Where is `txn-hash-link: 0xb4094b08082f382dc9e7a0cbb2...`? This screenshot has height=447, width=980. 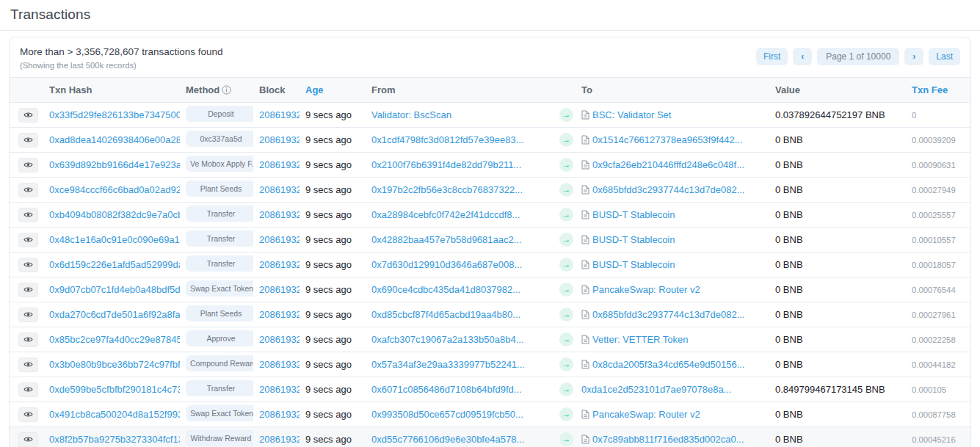 txn-hash-link: 0xb4094b08082f382dc9e7a0cbb2... is located at coordinates (115, 214).